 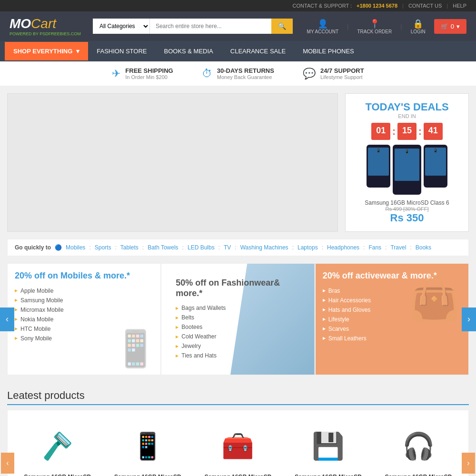 I want to click on contact-us-link: CONTACT US, so click(x=426, y=6).